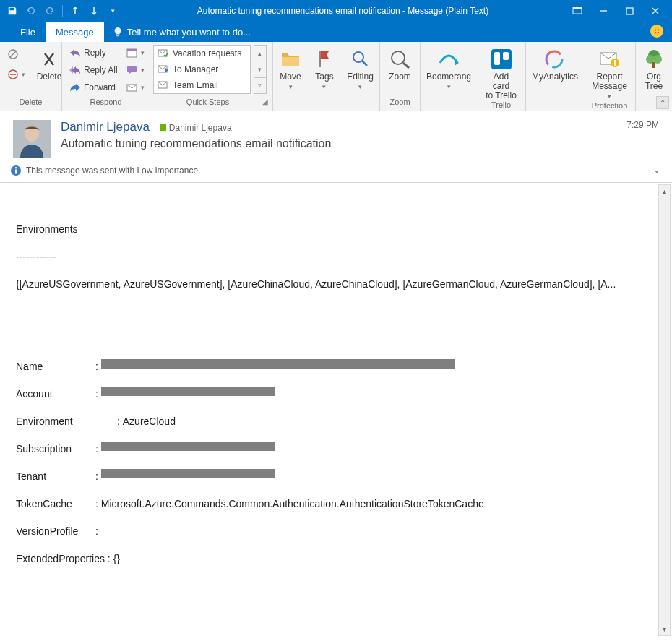  Describe the element at coordinates (657, 31) in the screenshot. I see `feedback-icon` at that location.